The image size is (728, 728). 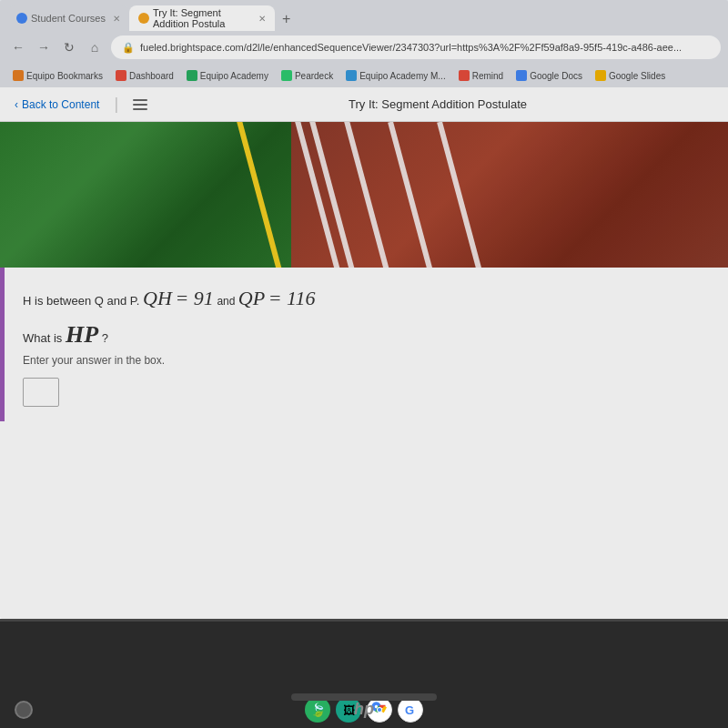 What do you see at coordinates (140, 105) in the screenshot?
I see `hamburger-menu` at bounding box center [140, 105].